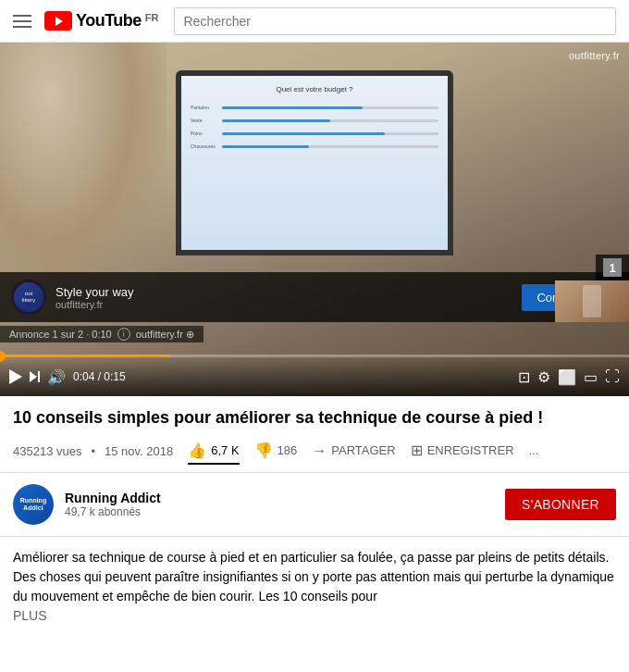  What do you see at coordinates (524, 378) in the screenshot?
I see `subtitles-button: ⊡` at bounding box center [524, 378].